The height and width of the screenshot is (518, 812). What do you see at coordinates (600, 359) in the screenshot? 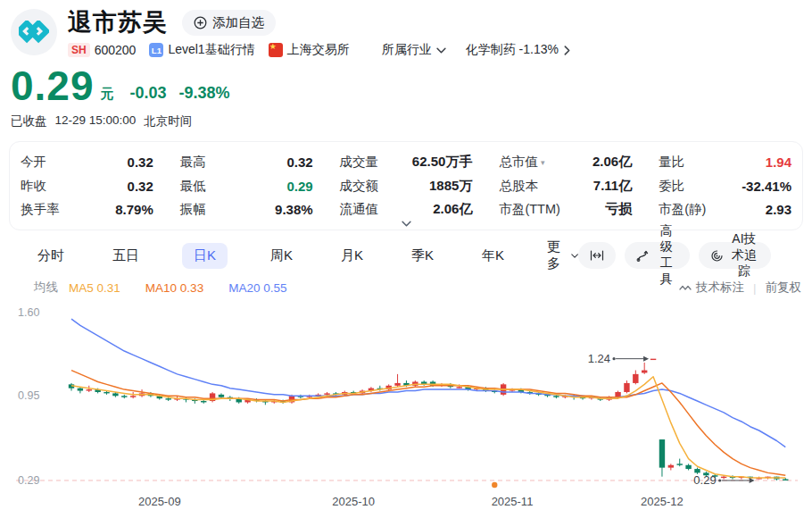
I see `svg-text: 1.24` at bounding box center [600, 359].